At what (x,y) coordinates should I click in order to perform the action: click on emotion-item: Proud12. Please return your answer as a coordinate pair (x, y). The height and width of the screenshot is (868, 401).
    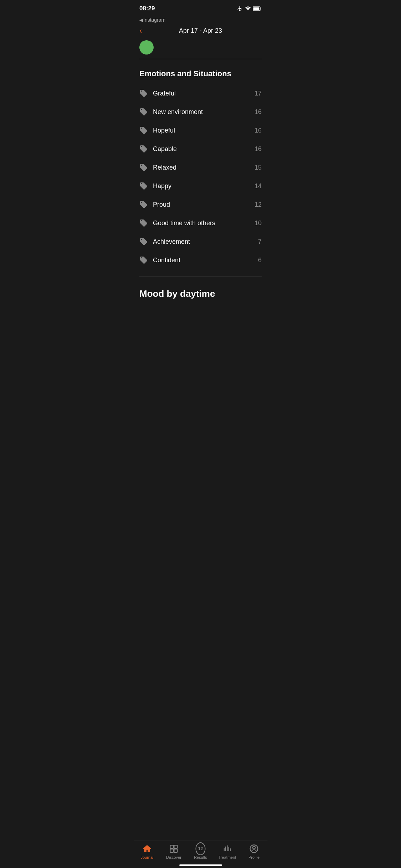
    Looking at the image, I should click on (200, 205).